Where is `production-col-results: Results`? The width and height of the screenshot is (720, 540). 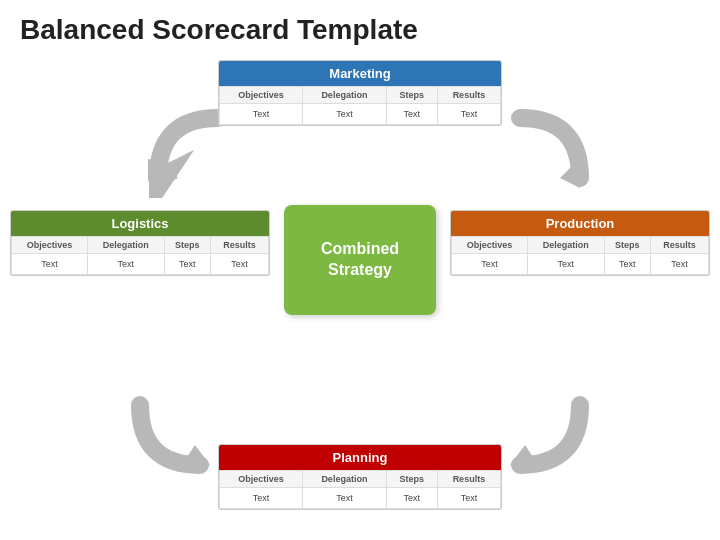
production-col-results: Results is located at coordinates (680, 246).